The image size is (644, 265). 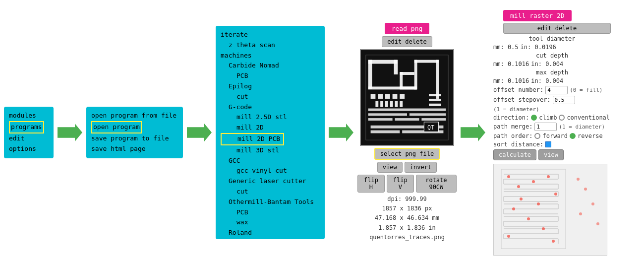 I want to click on sort-distance-row: sort distance:, so click(x=552, y=144).